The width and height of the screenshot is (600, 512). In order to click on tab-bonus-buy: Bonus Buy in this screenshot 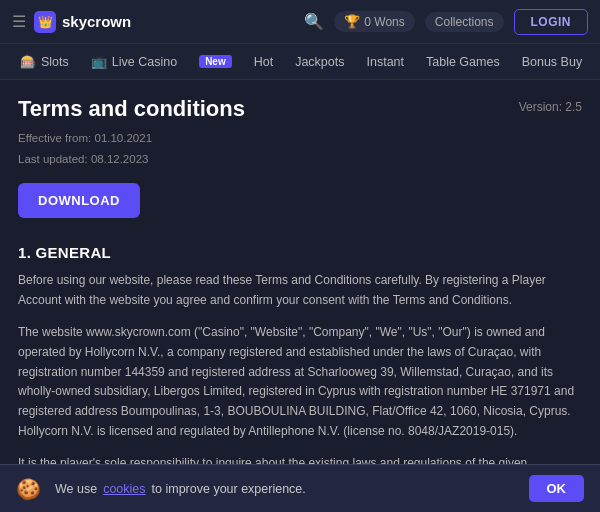, I will do `click(552, 62)`.